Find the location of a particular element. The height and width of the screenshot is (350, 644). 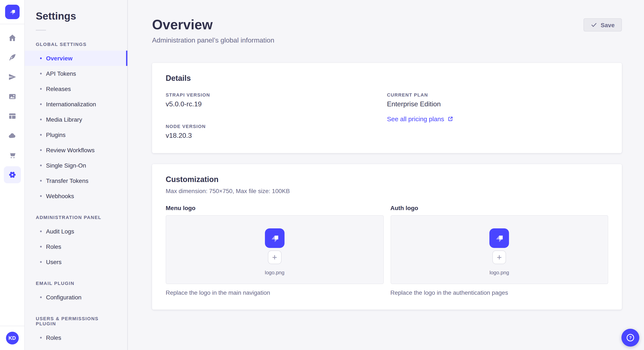

auth-logo-filename: logo.png is located at coordinates (499, 272).